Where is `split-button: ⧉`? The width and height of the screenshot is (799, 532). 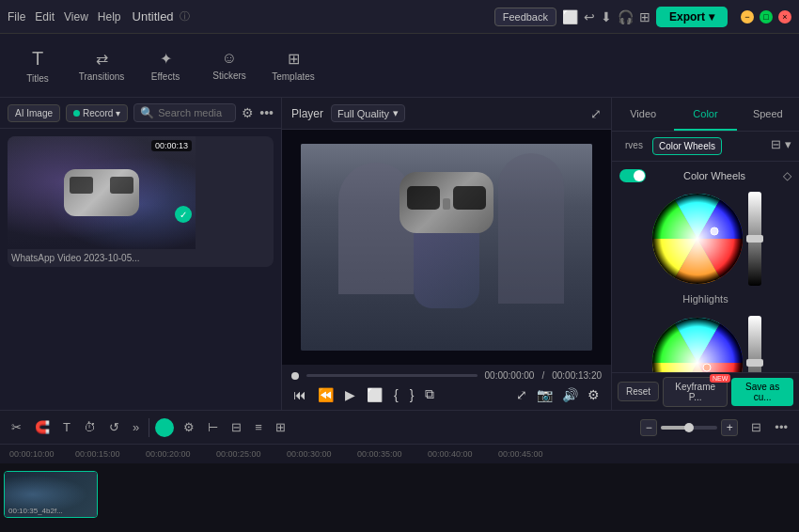 split-button: ⧉ is located at coordinates (430, 395).